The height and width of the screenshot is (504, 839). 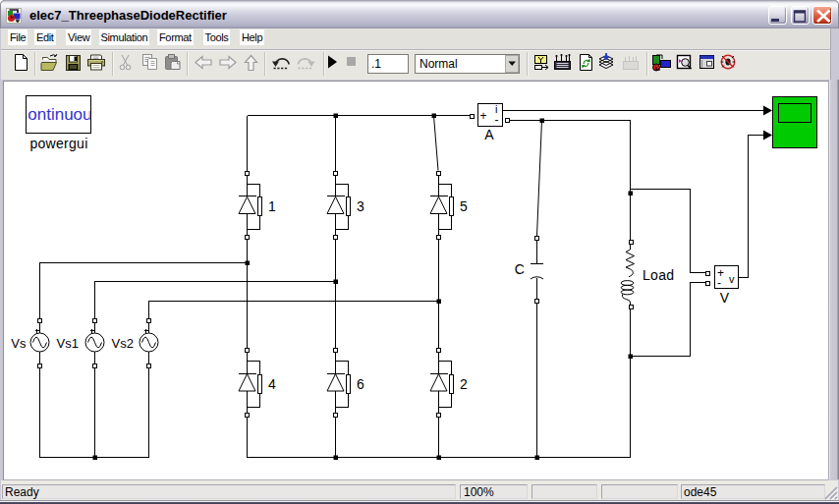 What do you see at coordinates (520, 269) in the screenshot?
I see `svg-text: C` at bounding box center [520, 269].